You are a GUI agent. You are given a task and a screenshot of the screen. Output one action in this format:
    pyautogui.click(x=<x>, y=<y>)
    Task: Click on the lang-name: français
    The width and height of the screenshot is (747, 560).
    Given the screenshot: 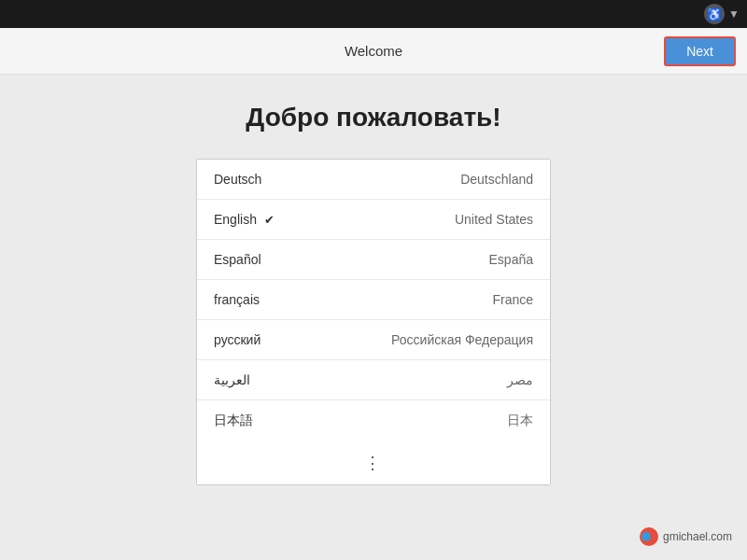 What is the action you would take?
    pyautogui.click(x=237, y=300)
    